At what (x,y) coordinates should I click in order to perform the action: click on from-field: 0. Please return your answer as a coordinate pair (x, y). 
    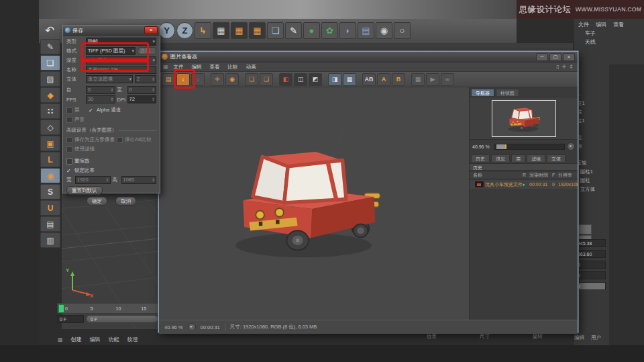
    Looking at the image, I should click on (101, 90).